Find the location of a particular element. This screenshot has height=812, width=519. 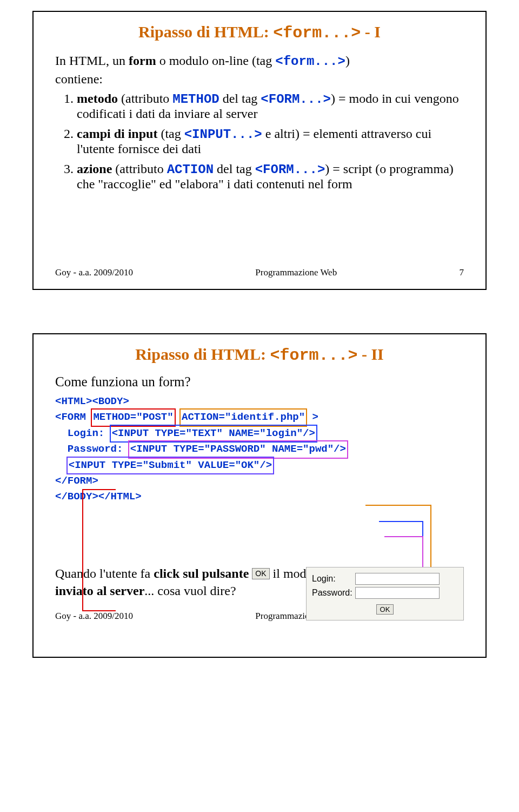

title-text-c: - I is located at coordinates (371, 31).